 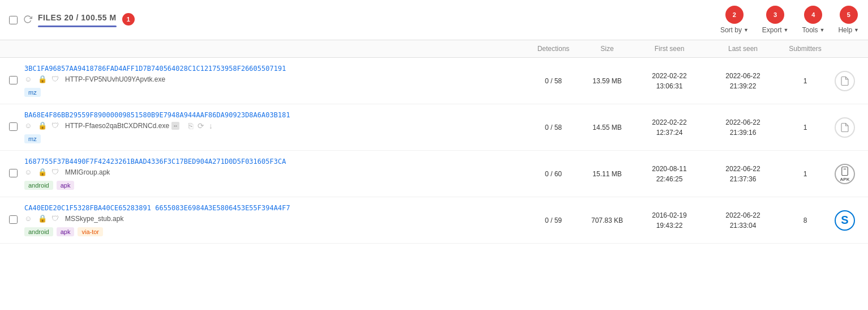 What do you see at coordinates (29, 126) in the screenshot?
I see `meta-icon-smiley-1: ☺` at bounding box center [29, 126].